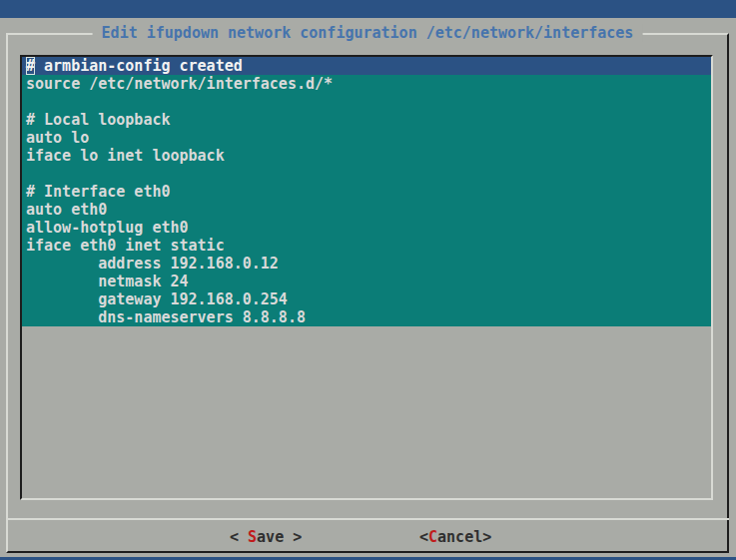  What do you see at coordinates (367, 264) in the screenshot?
I see `editor-line: address 192.168.0.12` at bounding box center [367, 264].